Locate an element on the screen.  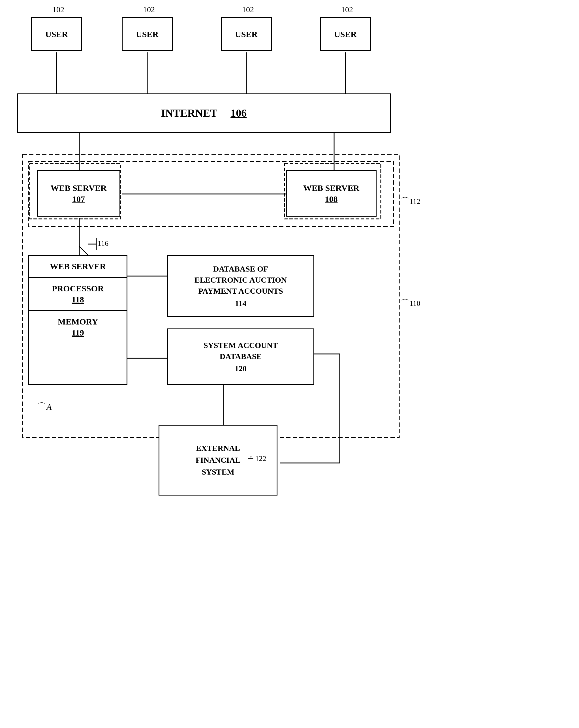
user3-label: USER is located at coordinates (246, 34).